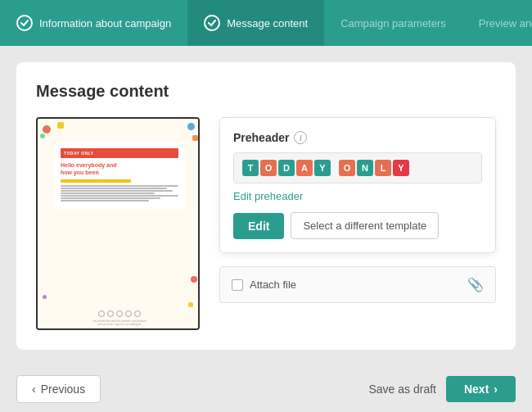 This screenshot has height=412, width=532. I want to click on bottom-bar: ‹ Previous Save as draft Next ›, so click(266, 389).